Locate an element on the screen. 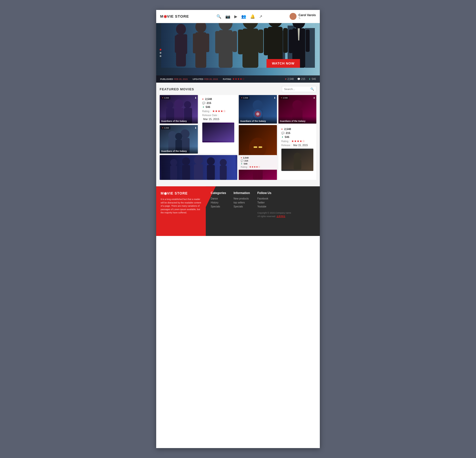 The width and height of the screenshot is (476, 458). logo-accent: ◉ is located at coordinates (165, 16).